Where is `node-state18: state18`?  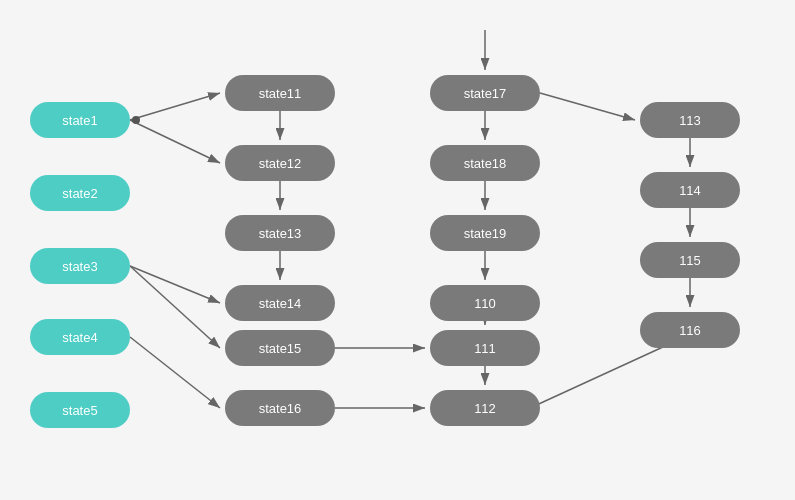
node-state18: state18 is located at coordinates (485, 163).